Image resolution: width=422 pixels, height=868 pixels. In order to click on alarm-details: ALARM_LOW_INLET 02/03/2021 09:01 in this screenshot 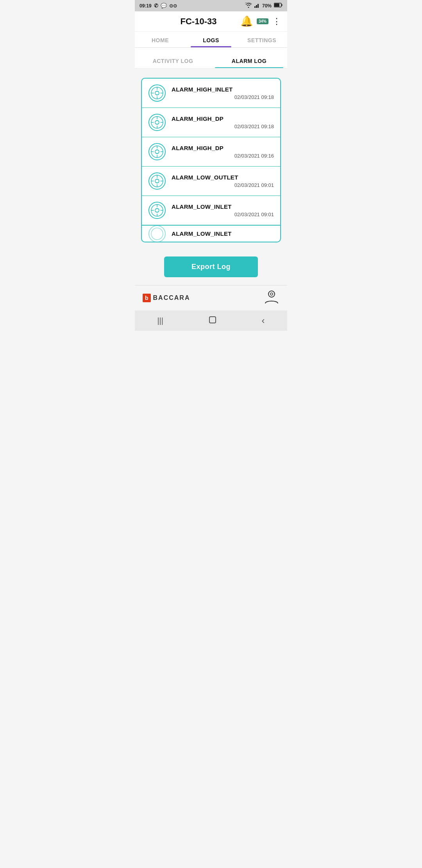, I will do `click(223, 210)`.